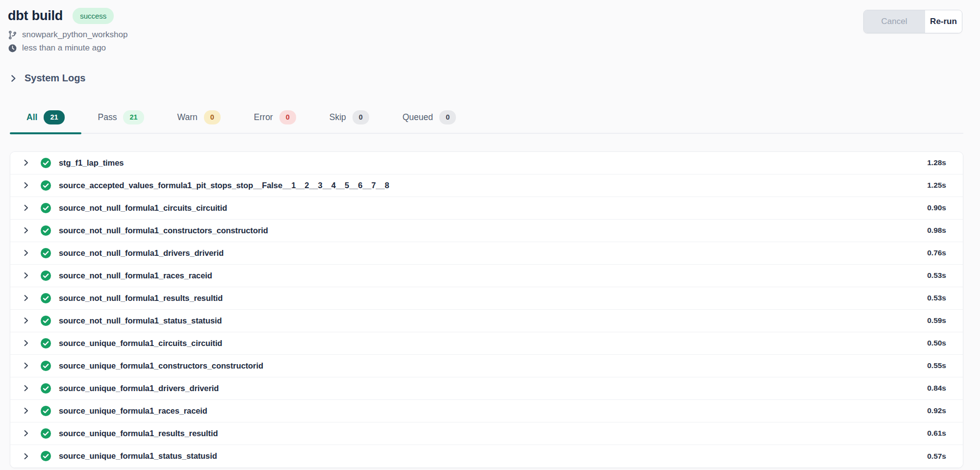  What do you see at coordinates (486, 389) in the screenshot?
I see `result-row: source_unique_formula1_drivers_driverid …` at bounding box center [486, 389].